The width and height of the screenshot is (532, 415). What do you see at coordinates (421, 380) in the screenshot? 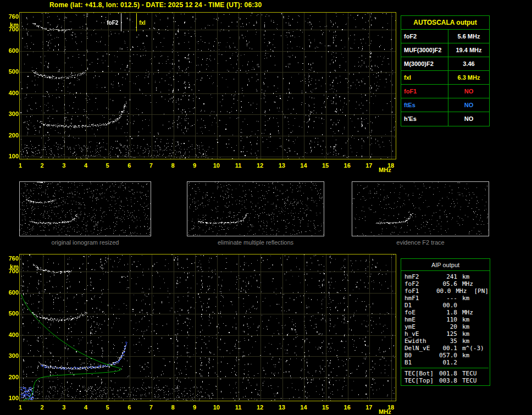
I see `aip-param-name: TEC[Top]` at bounding box center [421, 380].